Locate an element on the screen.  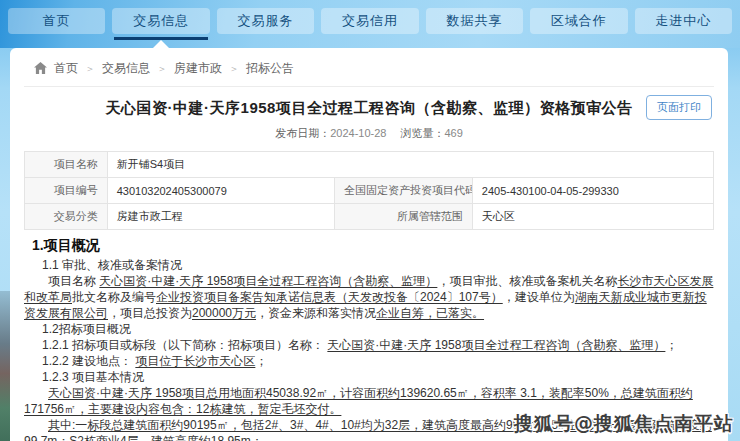
breadcrumb-item-home: 首页 is located at coordinates (66, 68).